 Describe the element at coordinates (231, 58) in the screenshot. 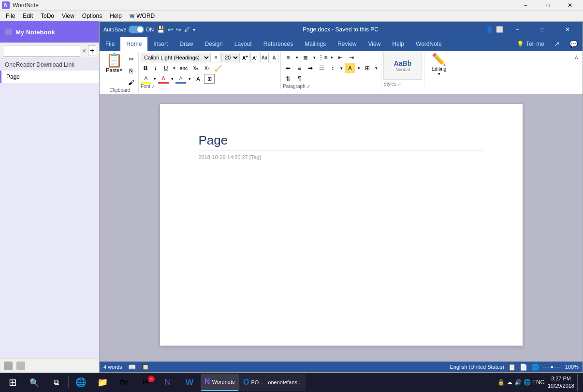

I see `font-size-select: 20` at that location.